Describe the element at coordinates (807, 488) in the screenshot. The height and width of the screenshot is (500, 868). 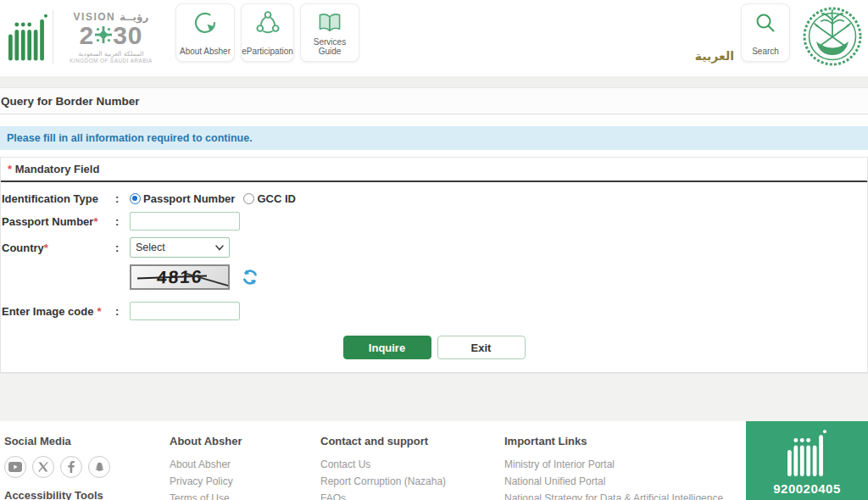
I see `support-phone-number: 920020405` at that location.